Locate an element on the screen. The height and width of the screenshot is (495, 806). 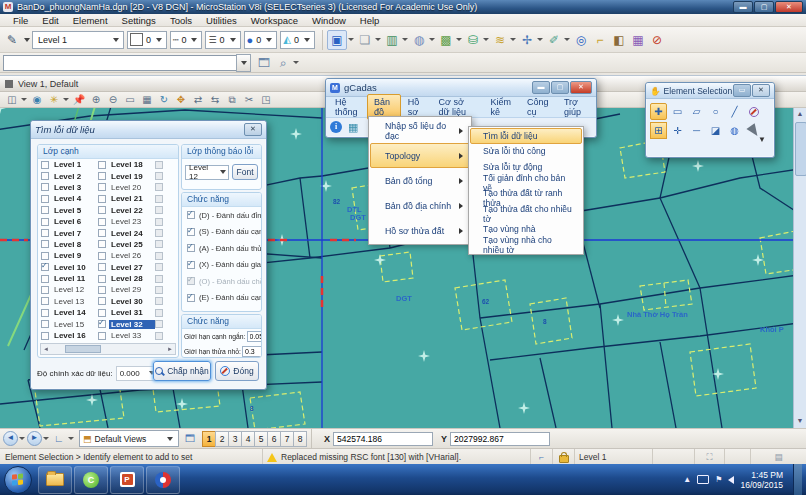
keyin-dropdown is located at coordinates (244, 63).